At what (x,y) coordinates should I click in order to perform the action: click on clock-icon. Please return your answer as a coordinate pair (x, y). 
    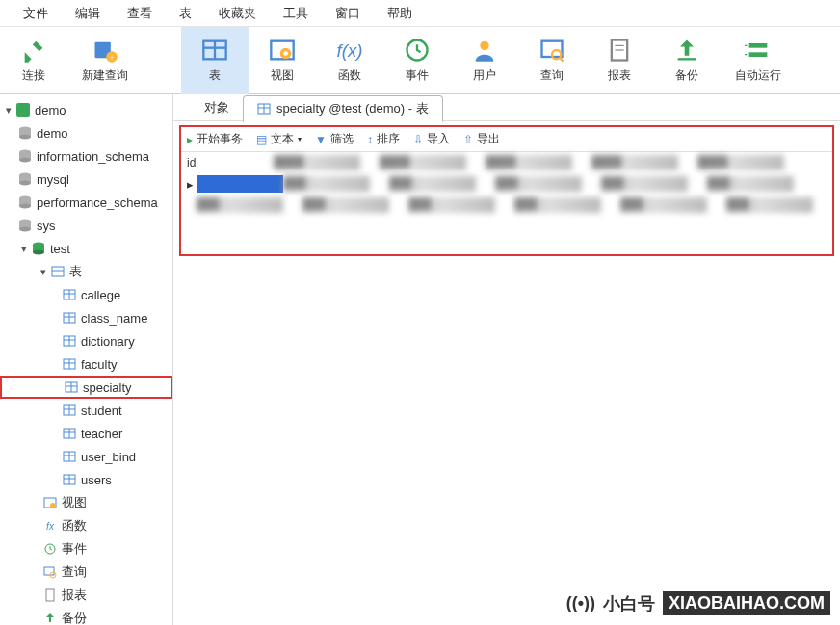
    Looking at the image, I should click on (50, 549).